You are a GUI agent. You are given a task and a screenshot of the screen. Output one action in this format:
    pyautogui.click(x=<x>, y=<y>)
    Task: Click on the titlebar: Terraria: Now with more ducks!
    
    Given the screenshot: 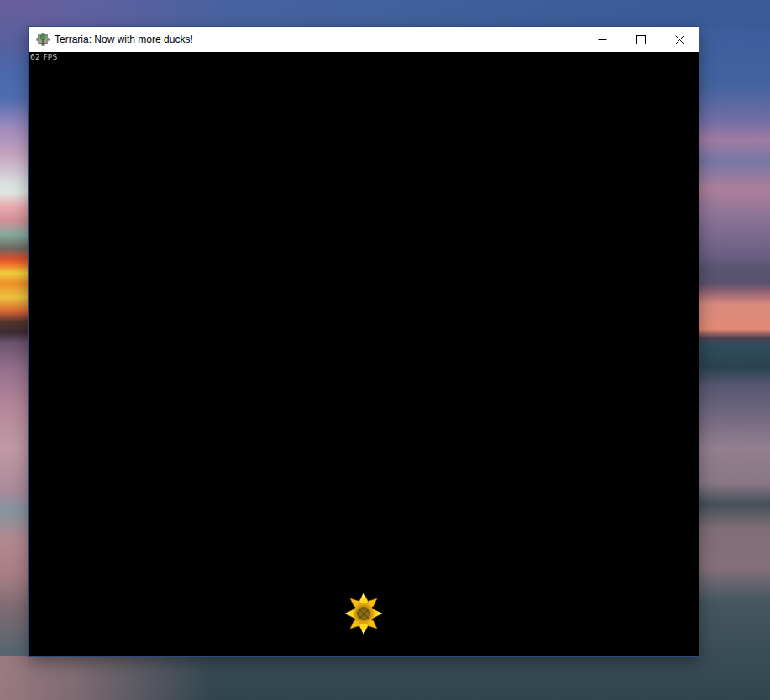 What is the action you would take?
    pyautogui.click(x=364, y=39)
    